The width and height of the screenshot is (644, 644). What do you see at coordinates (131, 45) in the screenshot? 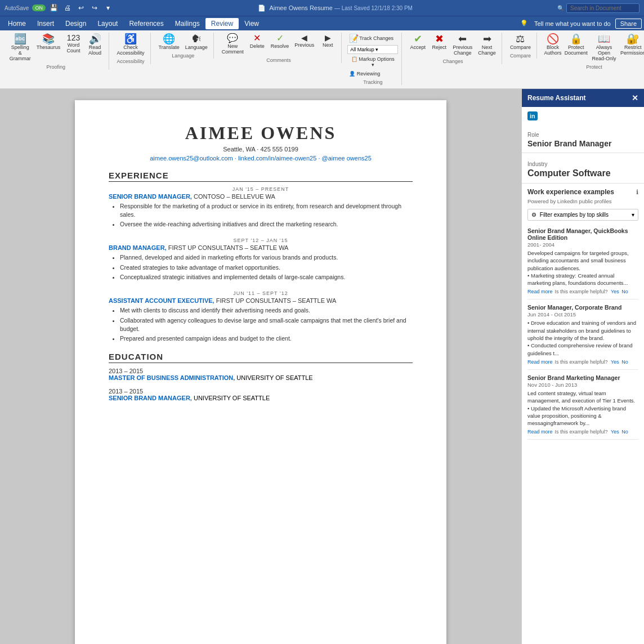
I see `ribbon-btn-accessibility: ♿ CheckAccessibility` at bounding box center [131, 45].